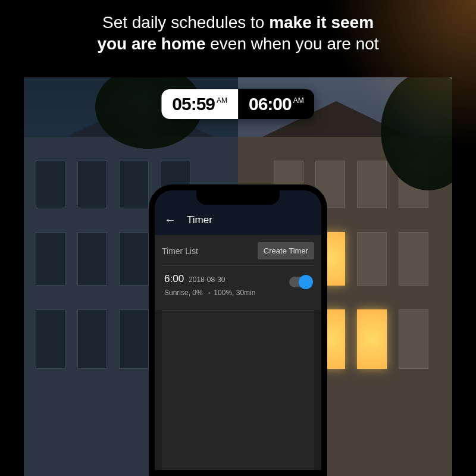 The image size is (476, 476). Describe the element at coordinates (200, 104) in the screenshot. I see `time-before: 05:59 AM` at that location.